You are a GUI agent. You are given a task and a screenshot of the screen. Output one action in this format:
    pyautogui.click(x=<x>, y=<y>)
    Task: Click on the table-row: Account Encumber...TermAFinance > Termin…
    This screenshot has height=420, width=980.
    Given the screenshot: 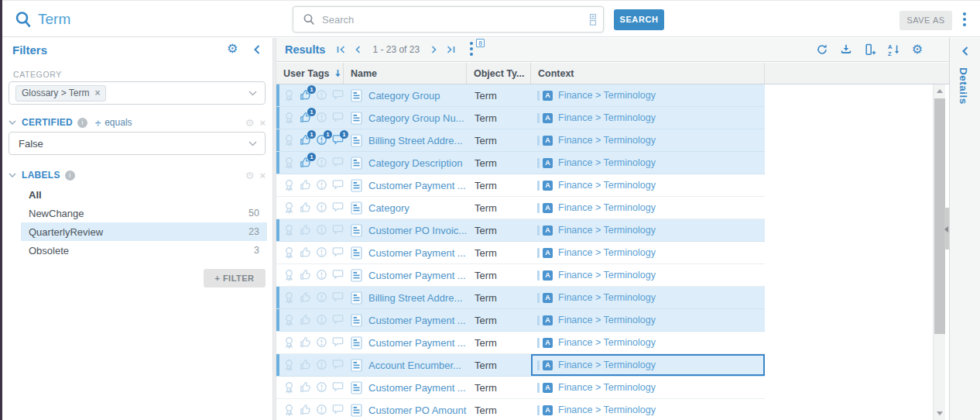 What is the action you would take?
    pyautogui.click(x=520, y=366)
    